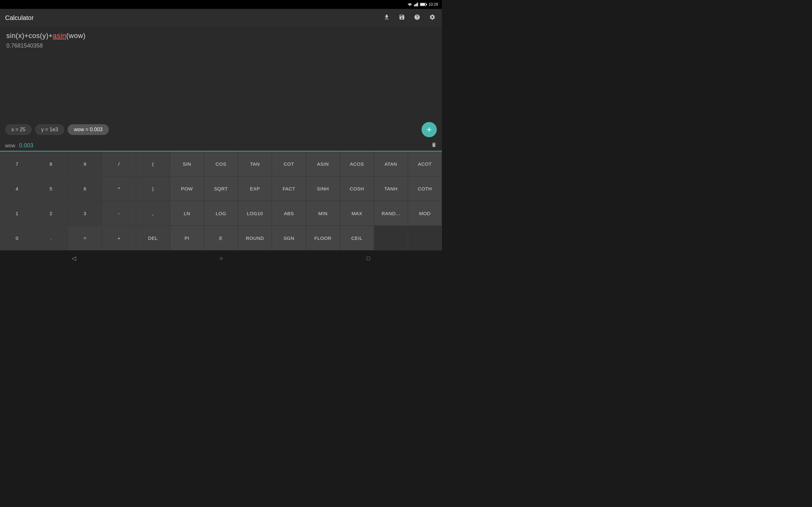  I want to click on keyboard: 789/(SINCOSTANCOTASINACOSATANACOT456*)PO…, so click(221, 201).